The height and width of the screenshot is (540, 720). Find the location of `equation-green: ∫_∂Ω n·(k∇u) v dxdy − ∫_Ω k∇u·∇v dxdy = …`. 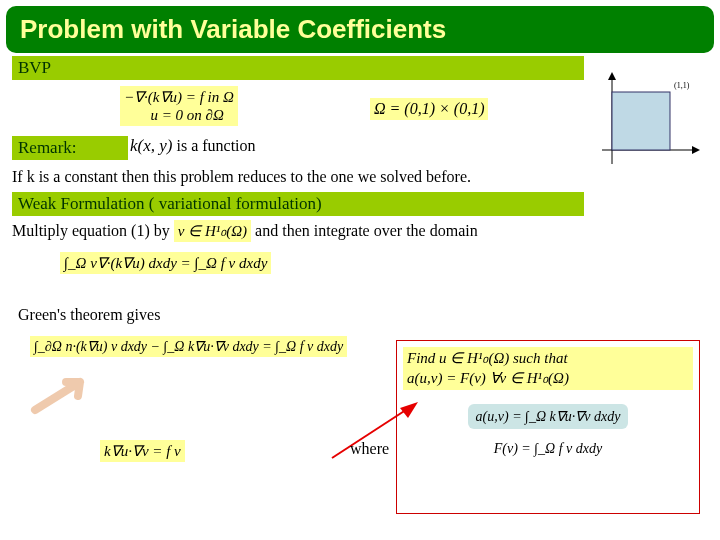

equation-green: ∫_∂Ω n·(k∇u) v dxdy − ∫_Ω k∇u·∇v dxdy = … is located at coordinates (188, 346).